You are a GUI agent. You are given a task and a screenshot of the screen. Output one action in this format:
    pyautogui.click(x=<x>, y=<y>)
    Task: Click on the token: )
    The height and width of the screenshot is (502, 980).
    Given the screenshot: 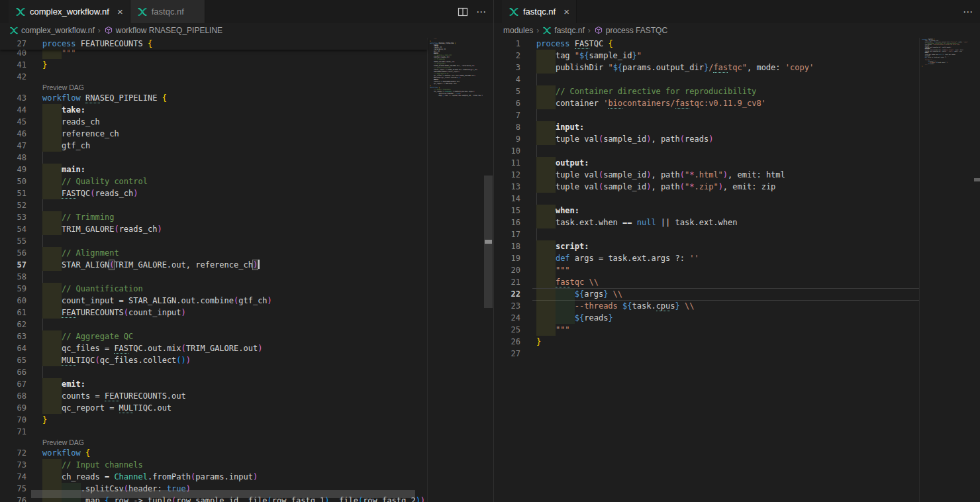 What is the action you would take?
    pyautogui.click(x=135, y=193)
    